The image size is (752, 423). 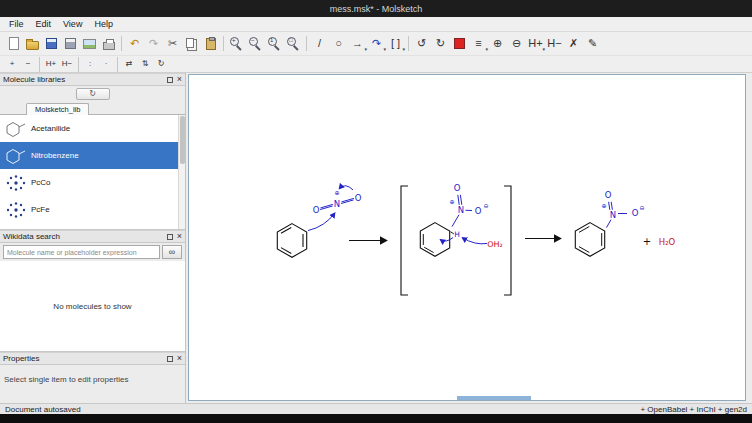 I want to click on remove-hydrogen-icon: H−, so click(x=554, y=44).